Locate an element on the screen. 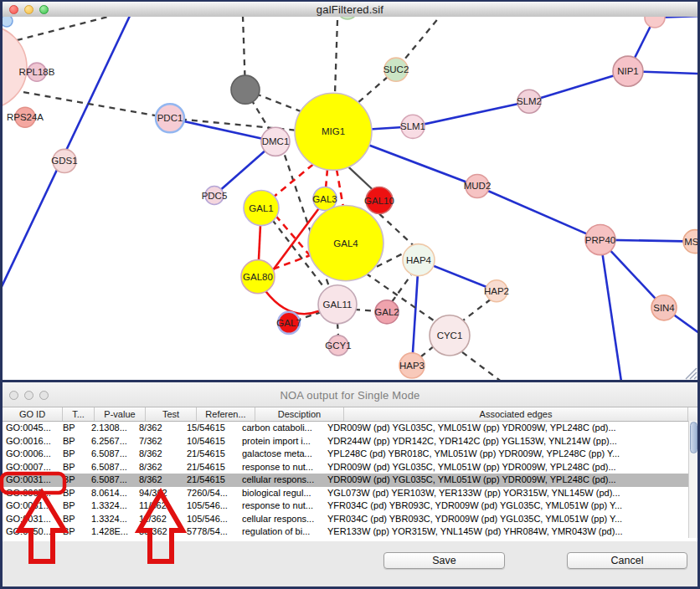  table-row: GO:0031...BP6.5087...8/36221/54615cellul… is located at coordinates (350, 480).